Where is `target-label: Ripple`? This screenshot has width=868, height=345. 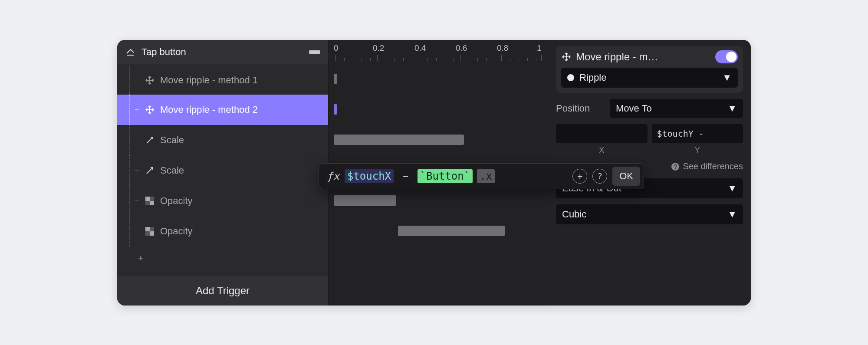
target-label: Ripple is located at coordinates (593, 78).